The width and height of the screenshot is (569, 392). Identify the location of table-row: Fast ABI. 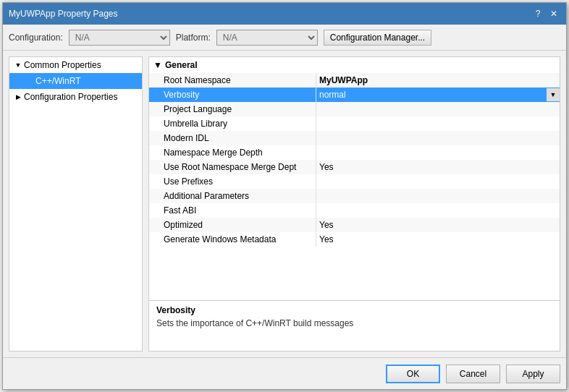
(355, 210).